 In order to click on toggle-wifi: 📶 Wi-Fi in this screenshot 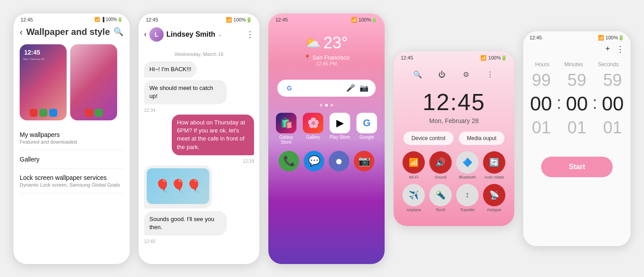, I will do `click(414, 166)`.